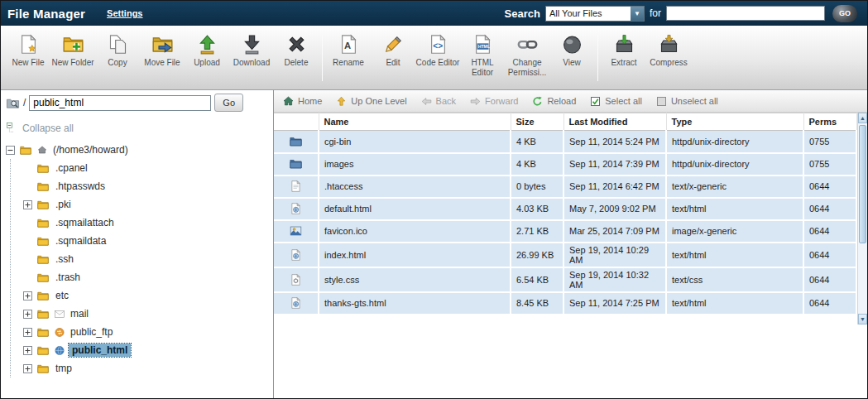 The height and width of the screenshot is (399, 868). What do you see at coordinates (565, 255) in the screenshot?
I see `file-row-indexhtml: index.html26.99 KBSep 19, 2014 10:29 AMt…` at bounding box center [565, 255].